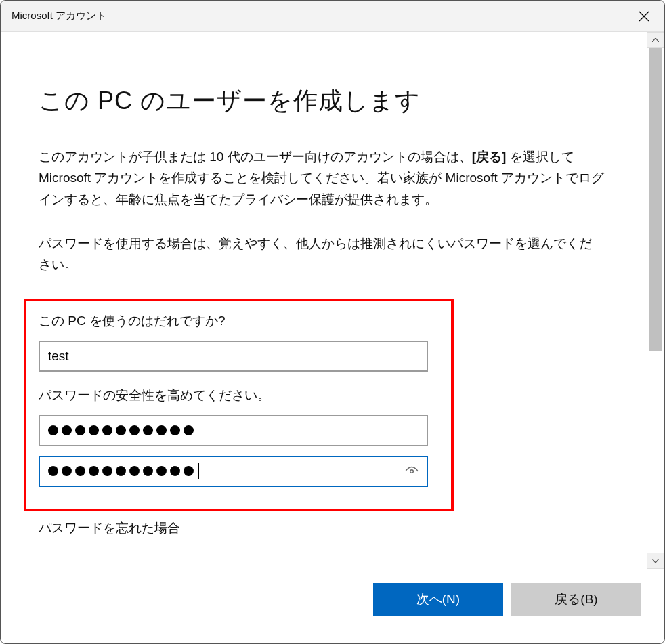 The width and height of the screenshot is (665, 644). Describe the element at coordinates (233, 431) in the screenshot. I see `password-input` at that location.